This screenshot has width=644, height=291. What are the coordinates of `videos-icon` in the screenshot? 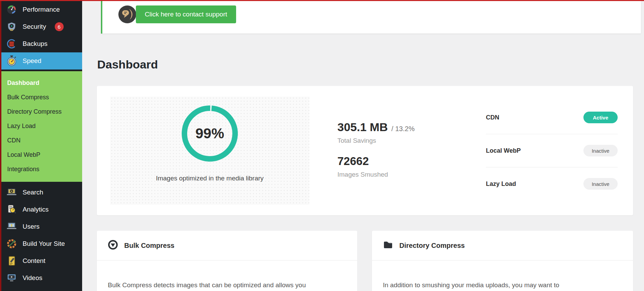 It's located at (12, 278).